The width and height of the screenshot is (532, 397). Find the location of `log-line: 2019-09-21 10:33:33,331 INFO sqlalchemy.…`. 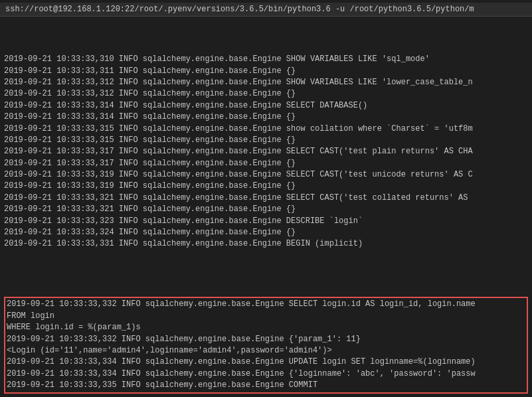

log-line: 2019-09-21 10:33:33,331 INFO sqlalchemy.… is located at coordinates (266, 244).